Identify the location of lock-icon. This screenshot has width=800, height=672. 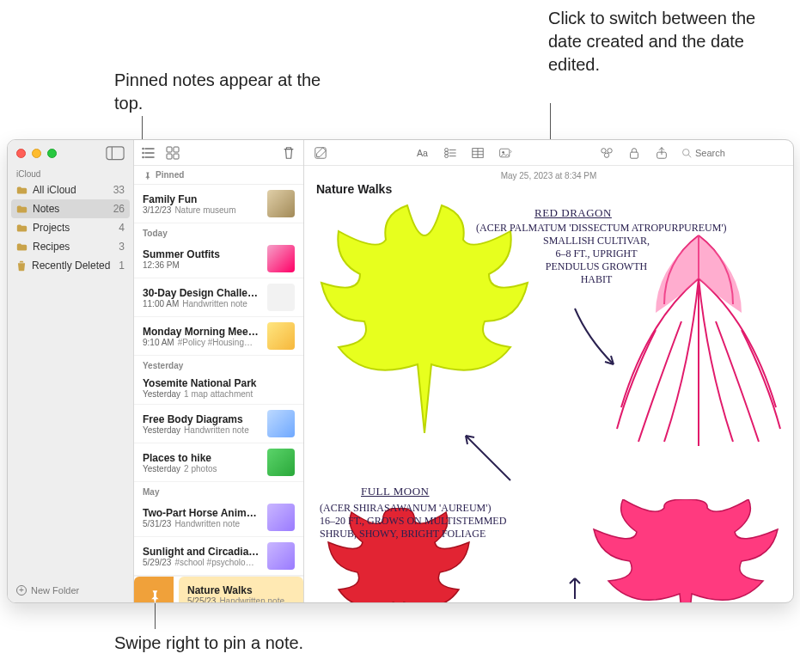
(634, 153).